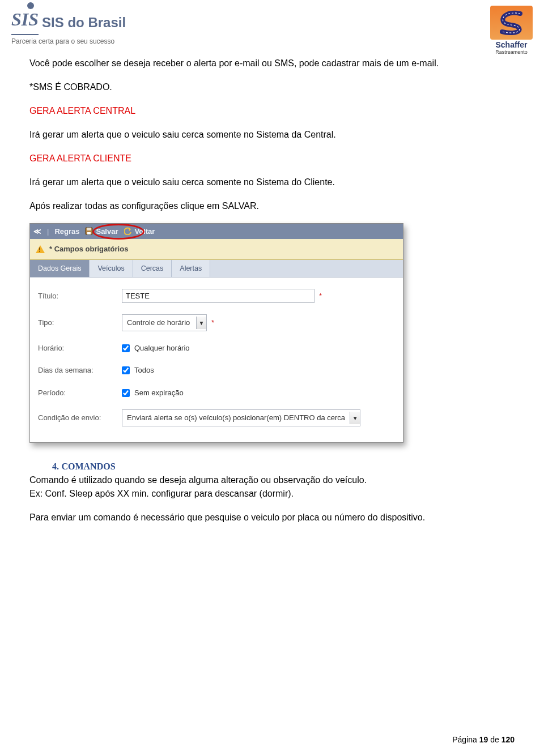 The width and height of the screenshot is (544, 756). What do you see at coordinates (153, 393) in the screenshot?
I see `periodo-checkbox: Sem expiração` at bounding box center [153, 393].